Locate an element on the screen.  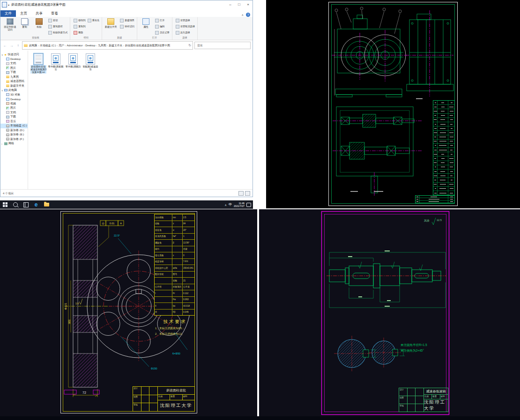
maximize-button: □ is located at coordinates (239, 5).